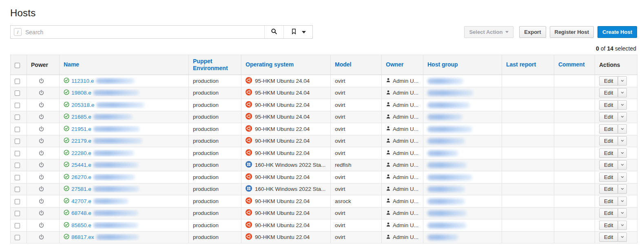 Image resolution: width=644 pixels, height=252 pixels. What do you see at coordinates (124, 129) in the screenshot?
I see `host-name-link: 21951.e` at bounding box center [124, 129].